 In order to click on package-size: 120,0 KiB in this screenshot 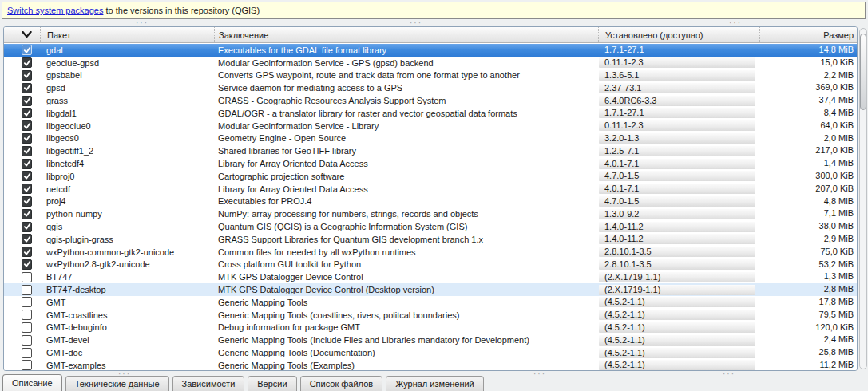, I will do `click(808, 328)`.